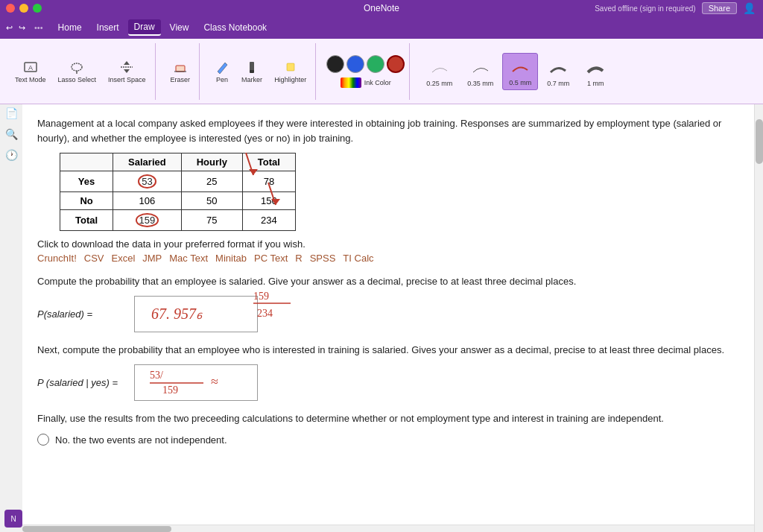 The height and width of the screenshot is (532, 763). Describe the element at coordinates (31, 72) in the screenshot. I see `text-mode-button: A Text Mode` at that location.